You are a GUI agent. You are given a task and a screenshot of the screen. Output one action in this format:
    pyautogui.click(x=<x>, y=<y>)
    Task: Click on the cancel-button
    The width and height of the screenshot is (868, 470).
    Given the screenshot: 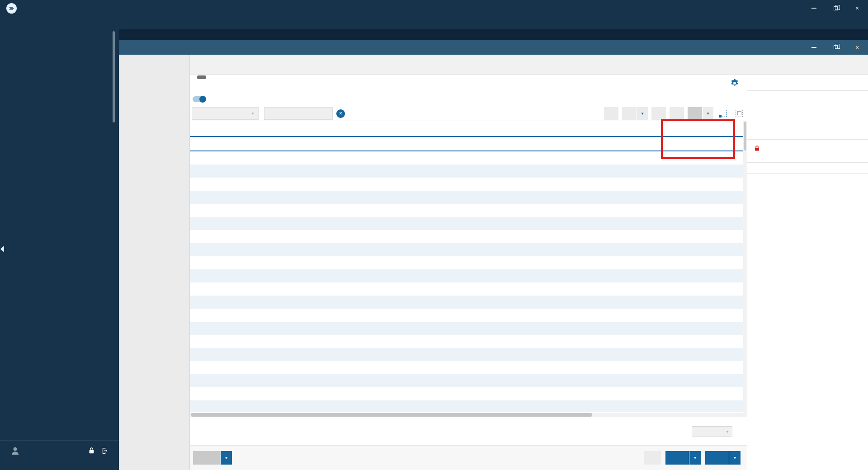 What is the action you would take?
    pyautogui.click(x=652, y=458)
    